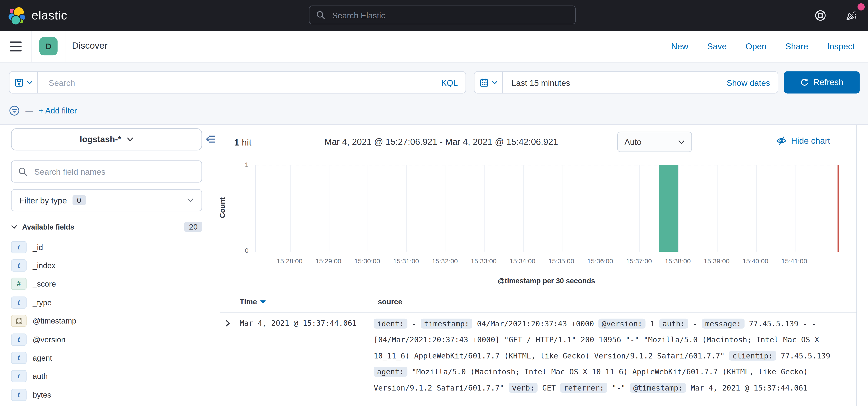 This screenshot has height=406, width=868. I want to click on refresh-button: Refresh, so click(822, 82).